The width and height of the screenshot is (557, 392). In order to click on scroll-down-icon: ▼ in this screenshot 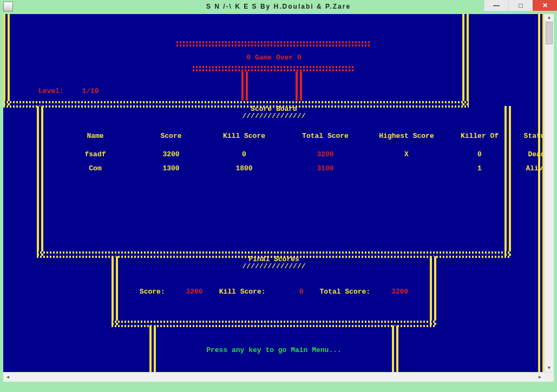, I will do `click(549, 368)`.